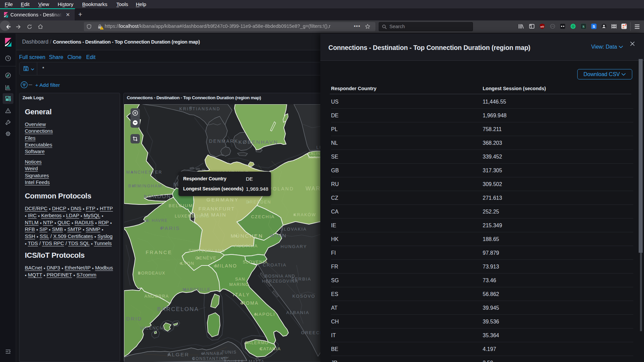 This screenshot has height=362, width=644. What do you see at coordinates (217, 208) in the screenshot?
I see `svg-text: FRANKFURT` at bounding box center [217, 208].